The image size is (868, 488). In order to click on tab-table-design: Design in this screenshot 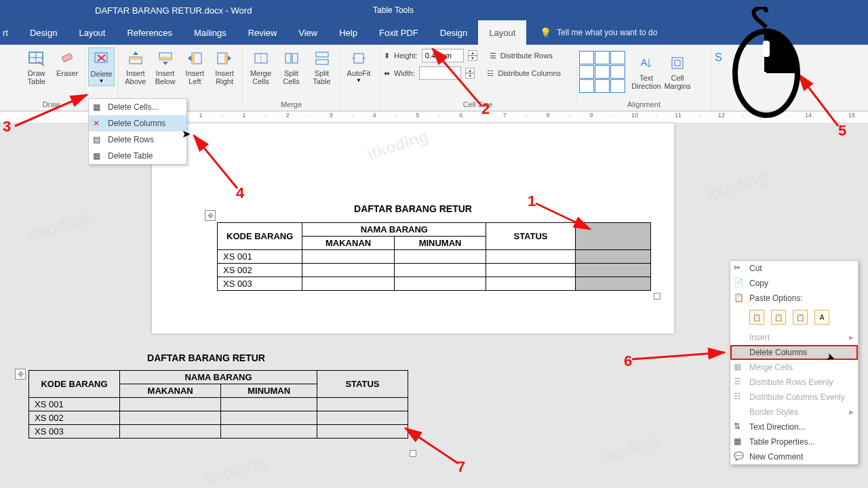, I will do `click(454, 33)`.